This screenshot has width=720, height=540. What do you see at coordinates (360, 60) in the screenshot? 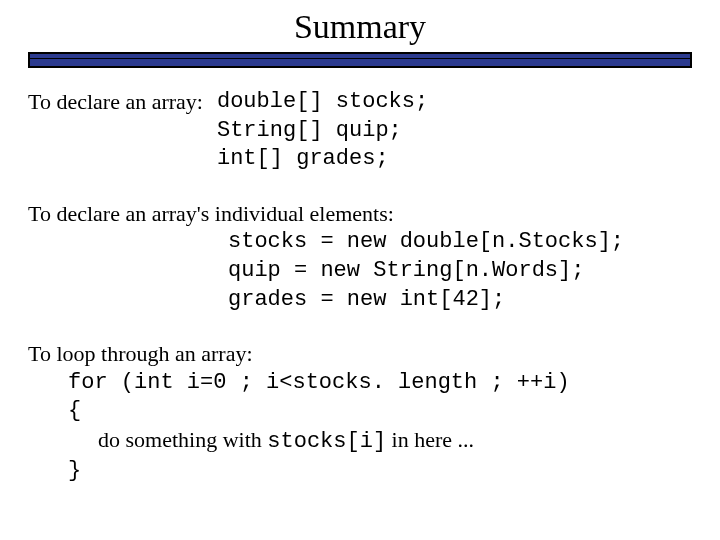
I see `title-rule` at bounding box center [360, 60].